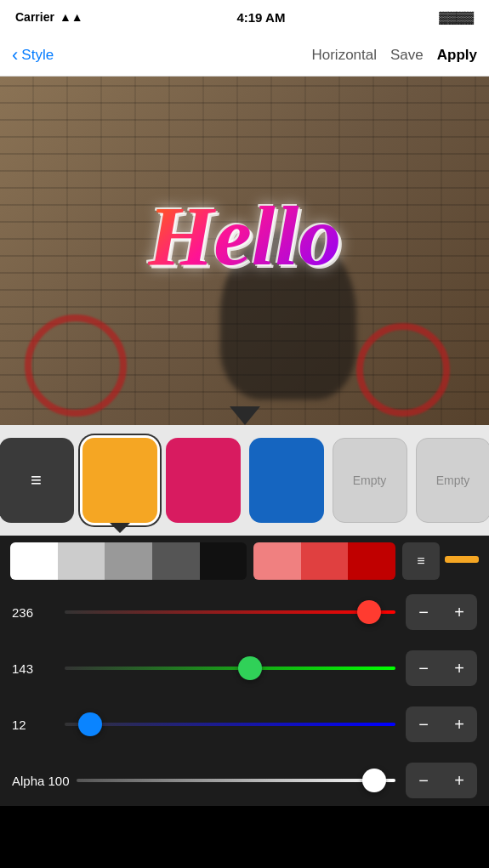 Image resolution: width=489 pixels, height=868 pixels. I want to click on nav-actions: Horizontal Save Apply, so click(395, 55).